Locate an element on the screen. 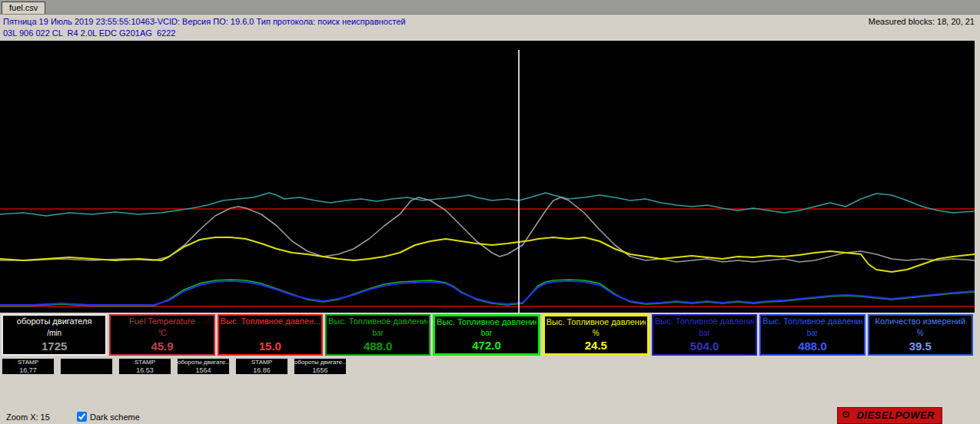  zoom-level: Zoom X: 15 is located at coordinates (42, 417).